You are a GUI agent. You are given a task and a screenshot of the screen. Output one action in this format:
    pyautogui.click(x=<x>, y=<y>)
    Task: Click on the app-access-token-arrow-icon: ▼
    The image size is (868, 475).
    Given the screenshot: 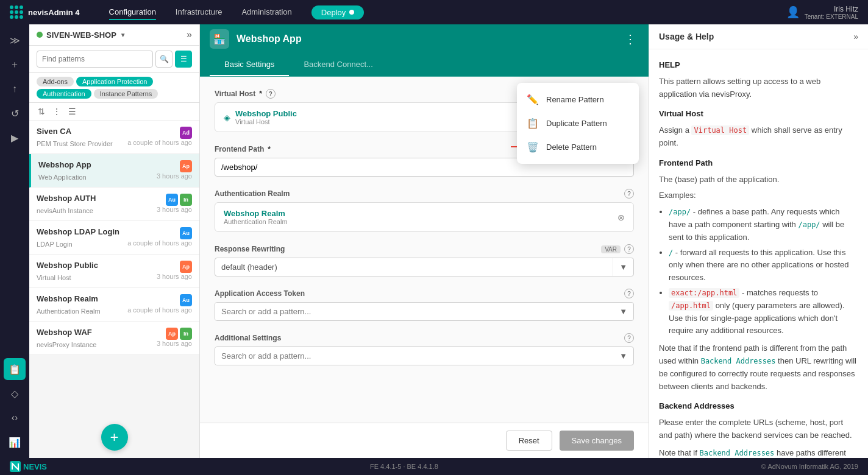 What is the action you would take?
    pyautogui.click(x=623, y=312)
    